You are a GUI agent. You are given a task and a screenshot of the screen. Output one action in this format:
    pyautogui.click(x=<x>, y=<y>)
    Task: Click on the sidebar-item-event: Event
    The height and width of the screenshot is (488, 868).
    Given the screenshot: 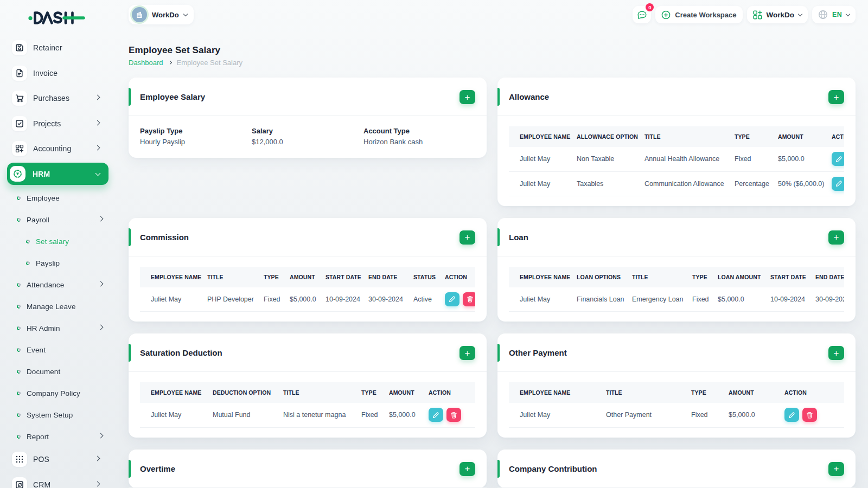 What is the action you would take?
    pyautogui.click(x=55, y=350)
    